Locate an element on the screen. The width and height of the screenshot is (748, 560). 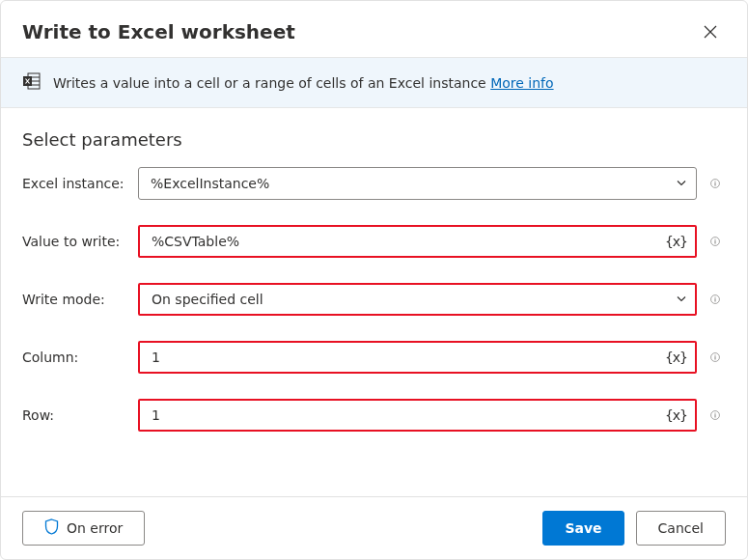
dialog-title: Write to Excel worksheet is located at coordinates (158, 32).